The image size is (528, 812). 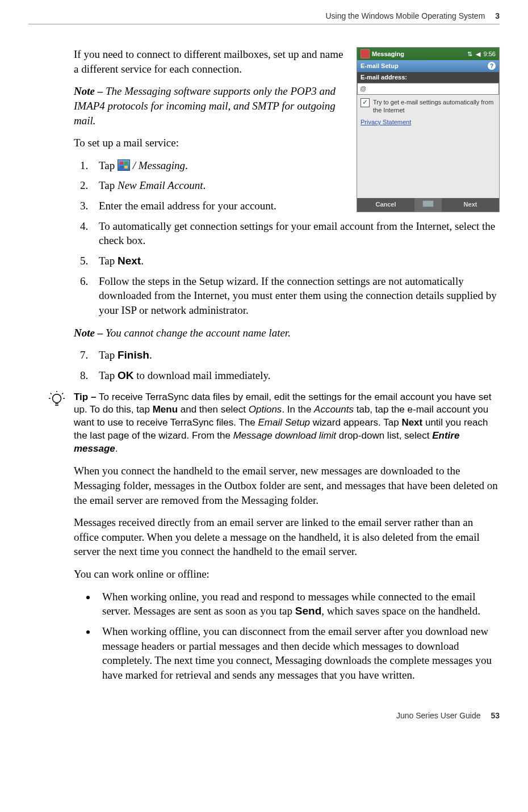 I want to click on lightbulb-icon, so click(x=57, y=399).